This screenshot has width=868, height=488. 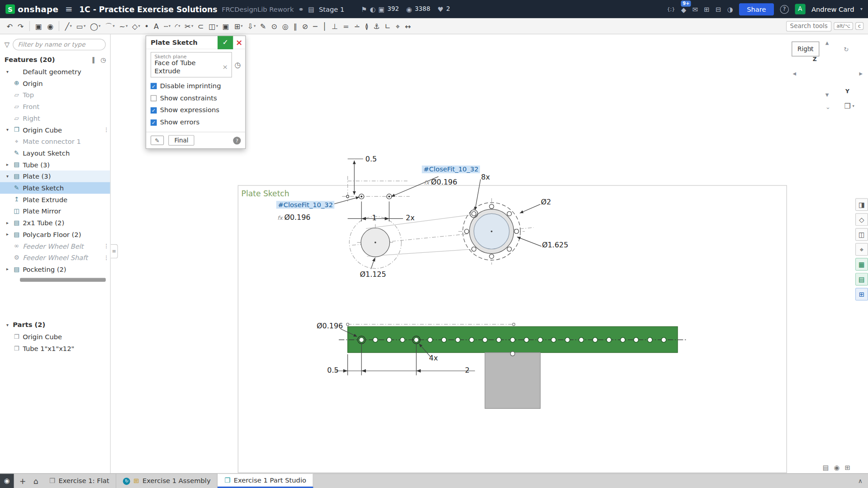 I want to click on grid-icon: ⊞, so click(x=707, y=9).